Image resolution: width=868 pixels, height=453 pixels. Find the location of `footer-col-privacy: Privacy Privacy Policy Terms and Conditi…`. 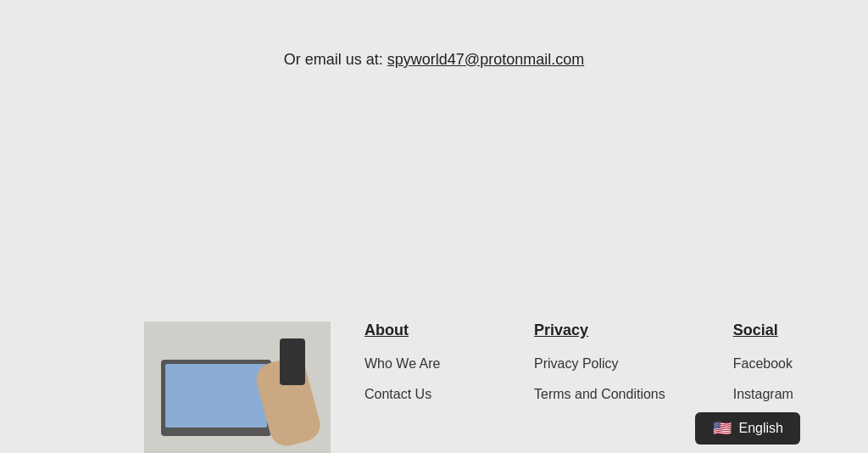

footer-col-privacy: Privacy Privacy Policy Terms and Conditi… is located at coordinates (600, 370).